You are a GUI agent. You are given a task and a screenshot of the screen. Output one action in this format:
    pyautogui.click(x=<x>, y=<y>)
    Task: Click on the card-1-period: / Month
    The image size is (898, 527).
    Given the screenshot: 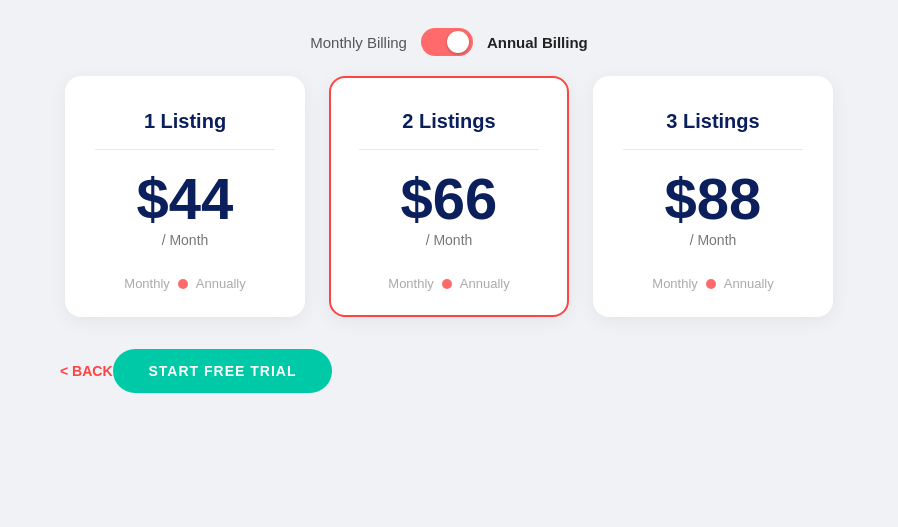 What is the action you would take?
    pyautogui.click(x=186, y=240)
    